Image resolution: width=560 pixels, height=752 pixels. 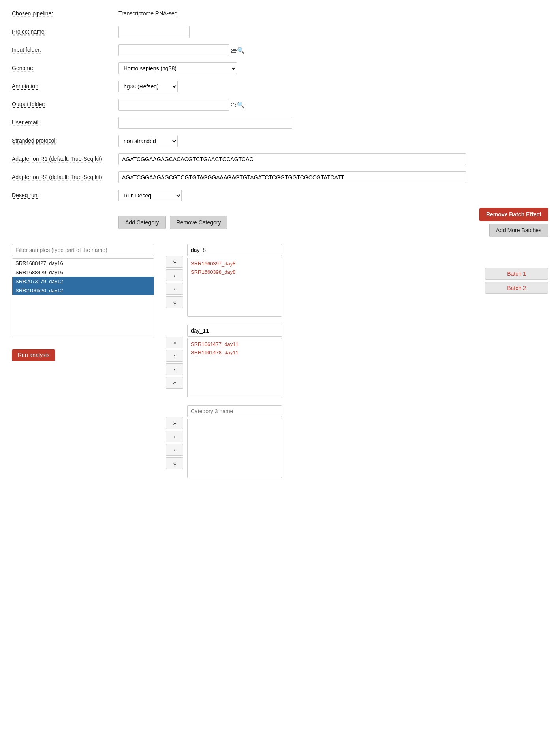 I want to click on genome-select: Homo sapiens (hg38) Mus musculus (mm10) …, so click(x=178, y=68).